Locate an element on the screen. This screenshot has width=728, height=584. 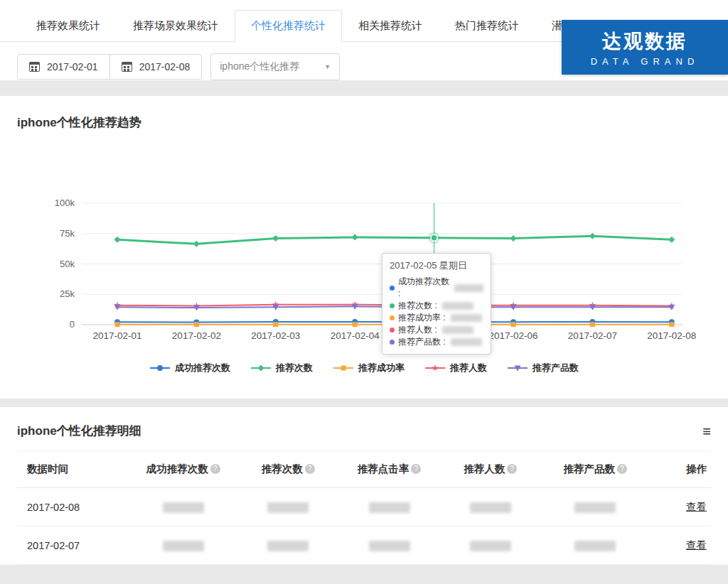
detail-section-title: iphone个性化推荐明细 is located at coordinates (80, 431).